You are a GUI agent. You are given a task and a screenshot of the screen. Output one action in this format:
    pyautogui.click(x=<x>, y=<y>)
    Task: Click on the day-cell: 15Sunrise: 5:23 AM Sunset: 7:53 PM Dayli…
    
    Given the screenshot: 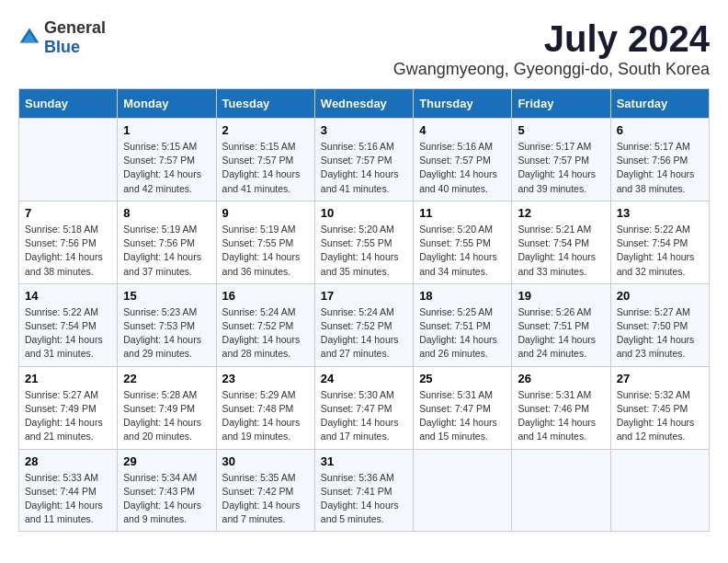 What is the action you would take?
    pyautogui.click(x=167, y=325)
    